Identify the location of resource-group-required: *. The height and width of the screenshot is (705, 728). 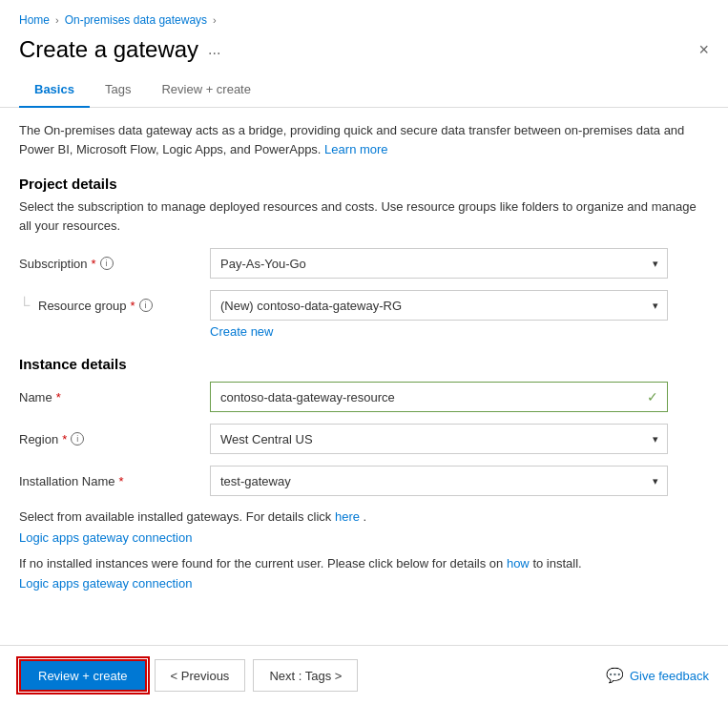
(134, 305).